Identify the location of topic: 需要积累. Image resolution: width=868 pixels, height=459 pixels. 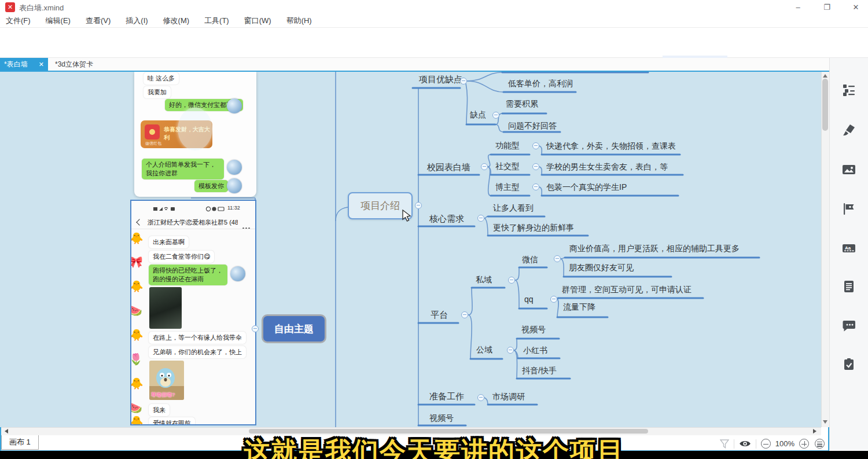
(522, 104).